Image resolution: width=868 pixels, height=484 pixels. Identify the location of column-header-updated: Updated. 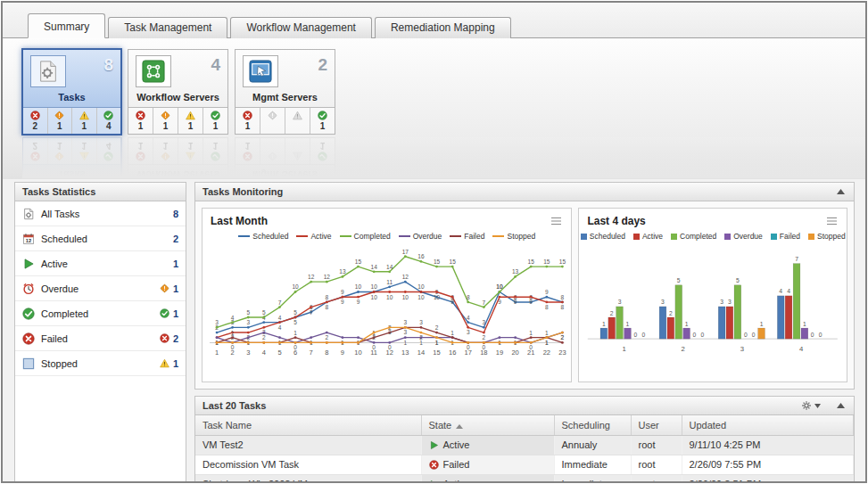
(767, 425).